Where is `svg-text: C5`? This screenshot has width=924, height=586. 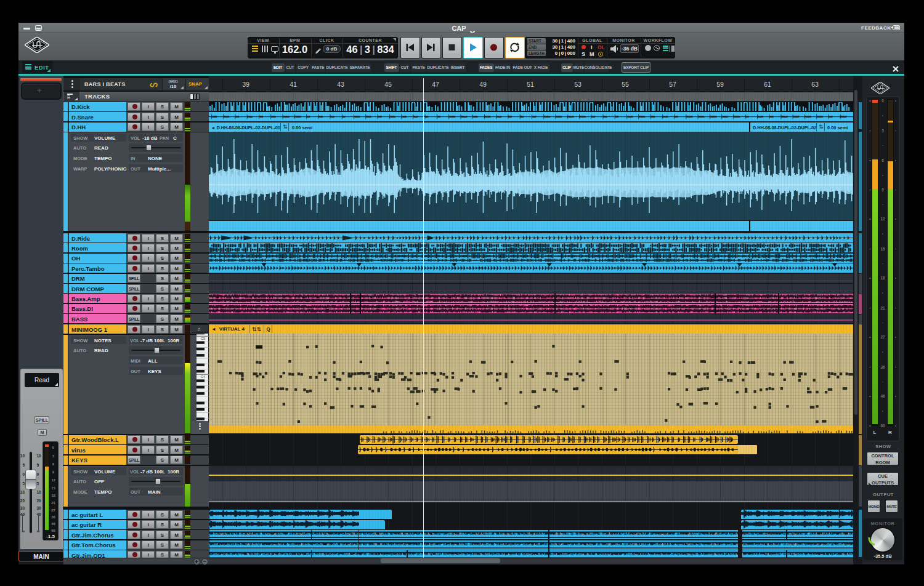
svg-text: C5 is located at coordinates (203, 338).